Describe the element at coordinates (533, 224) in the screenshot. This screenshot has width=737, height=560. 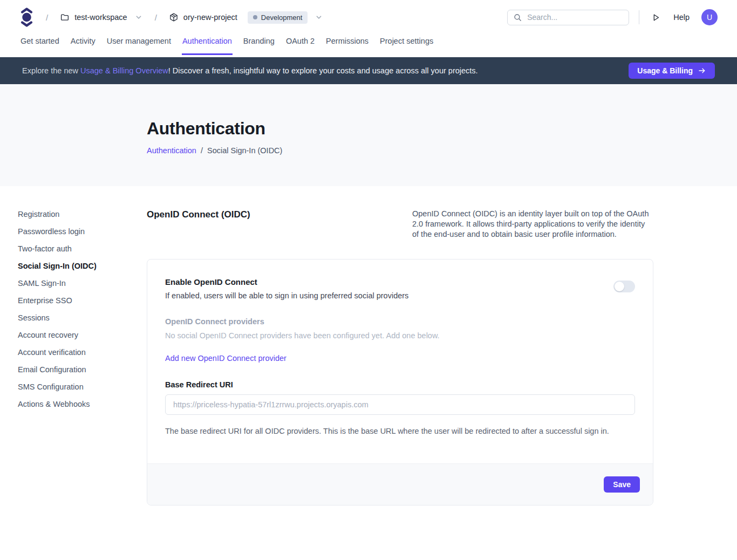
I see `section-description: OpenID Connect (OIDC) is an identity lay…` at that location.